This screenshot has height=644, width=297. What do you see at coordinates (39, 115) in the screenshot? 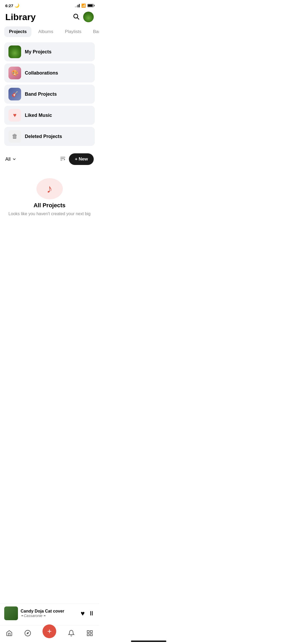
I see `liked-music-label: Liked Music` at bounding box center [39, 115].